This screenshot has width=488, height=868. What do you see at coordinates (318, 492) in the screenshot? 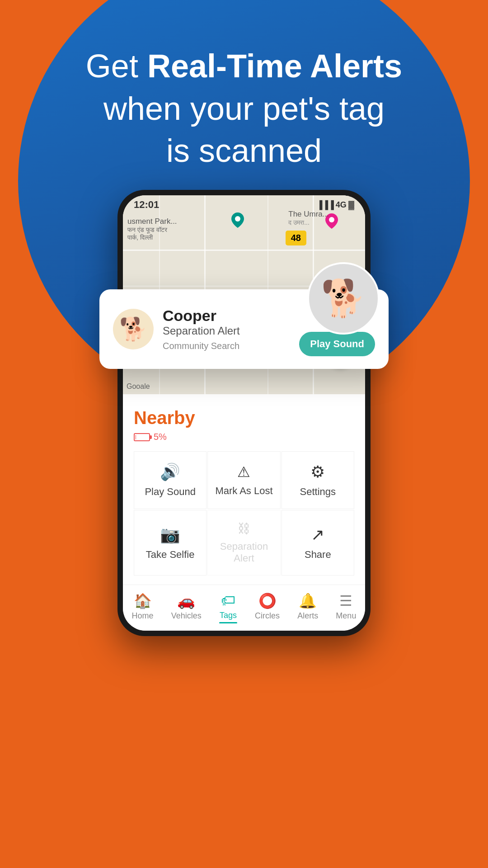
I see `settings-label: Settings` at bounding box center [318, 492].